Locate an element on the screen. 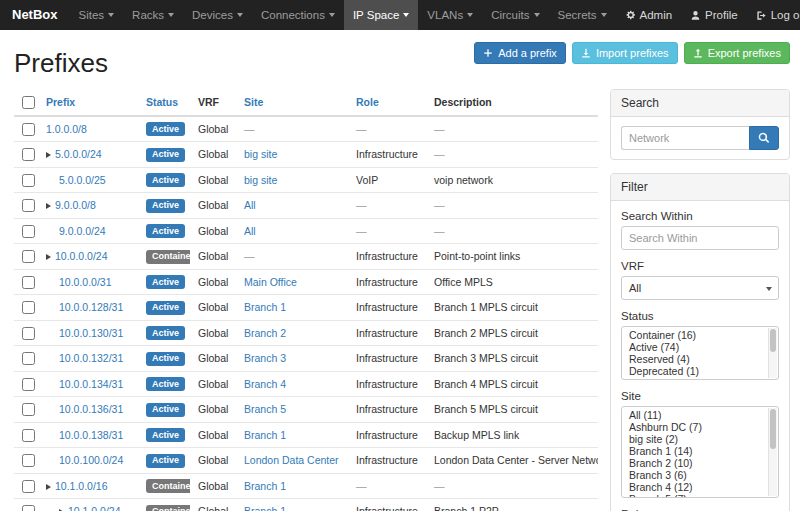 The height and width of the screenshot is (511, 800). column-header-role: Role is located at coordinates (387, 102).